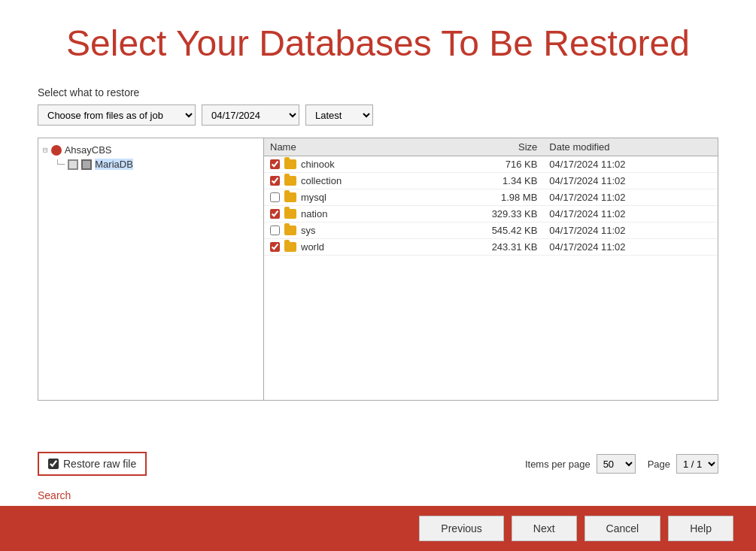  Describe the element at coordinates (487, 147) in the screenshot. I see `col-header-size: Size` at that location.